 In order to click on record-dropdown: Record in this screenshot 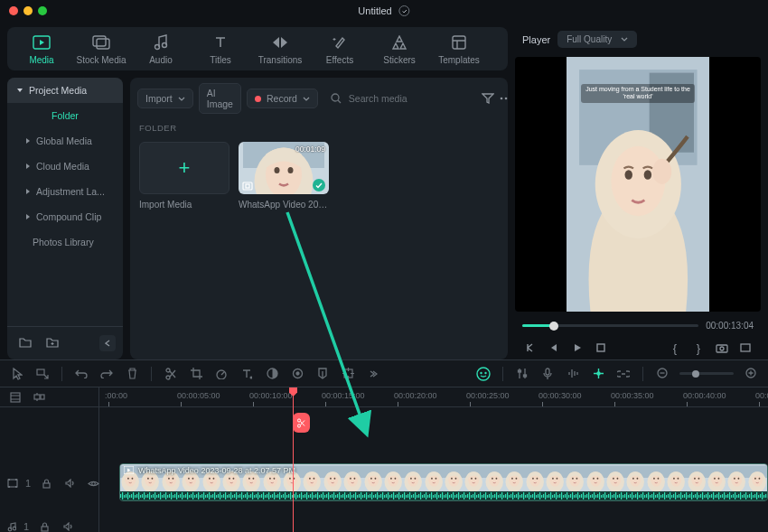, I will do `click(282, 98)`.